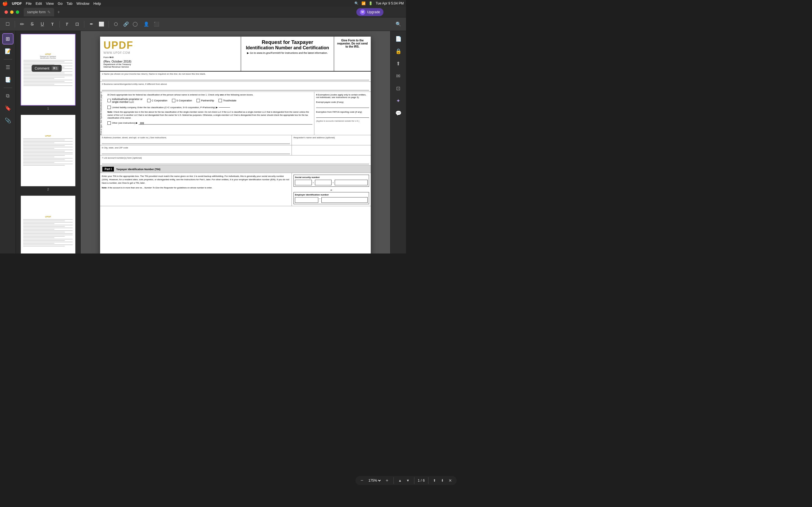 The width and height of the screenshot is (812, 507). I want to click on form-service: Internal Revenue Service, so click(170, 67).